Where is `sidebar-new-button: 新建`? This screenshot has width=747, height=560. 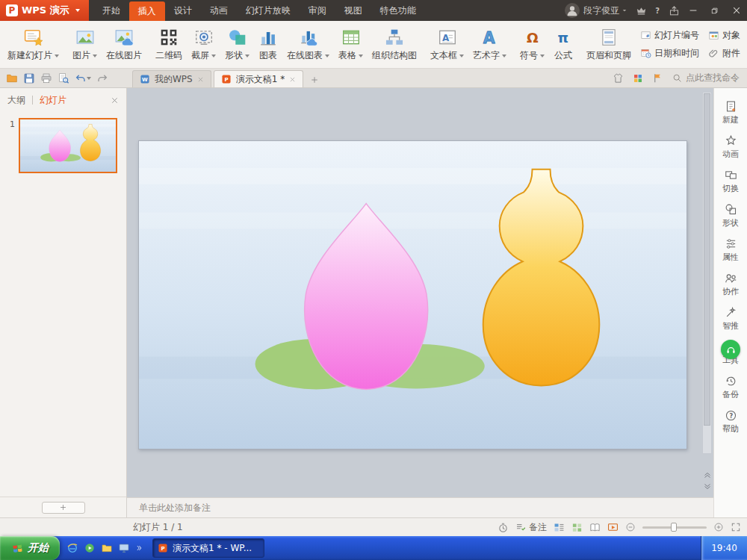
sidebar-new-button: 新建 is located at coordinates (731, 113).